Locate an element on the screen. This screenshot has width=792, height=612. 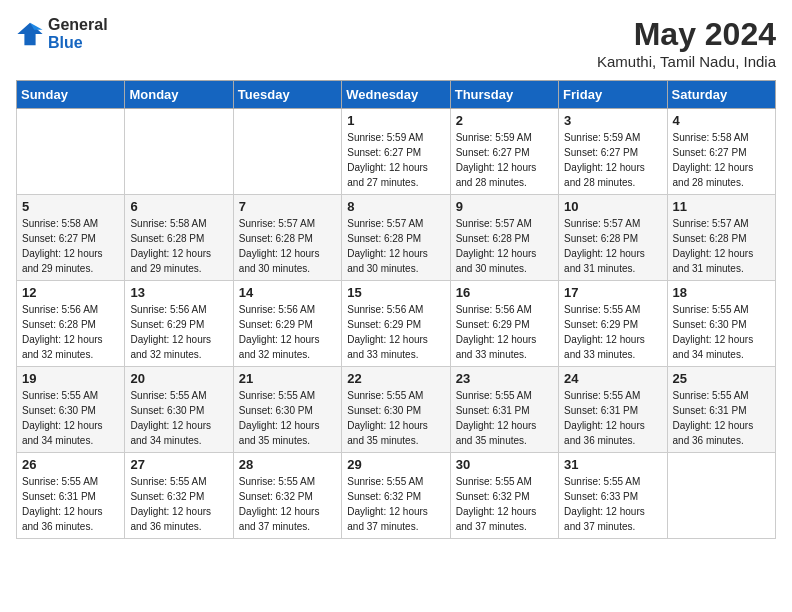
day-number: 6 is located at coordinates (178, 206).